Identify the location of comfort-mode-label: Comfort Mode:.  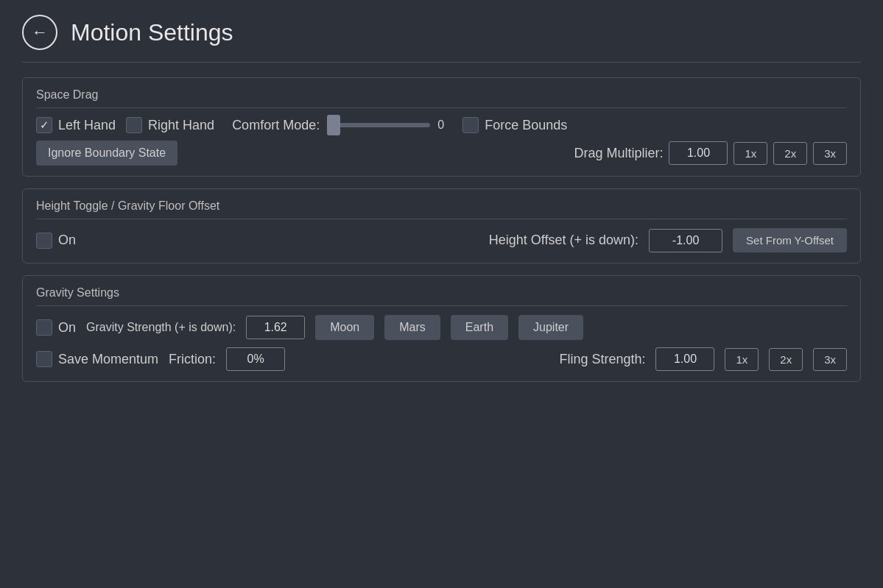
(275, 125).